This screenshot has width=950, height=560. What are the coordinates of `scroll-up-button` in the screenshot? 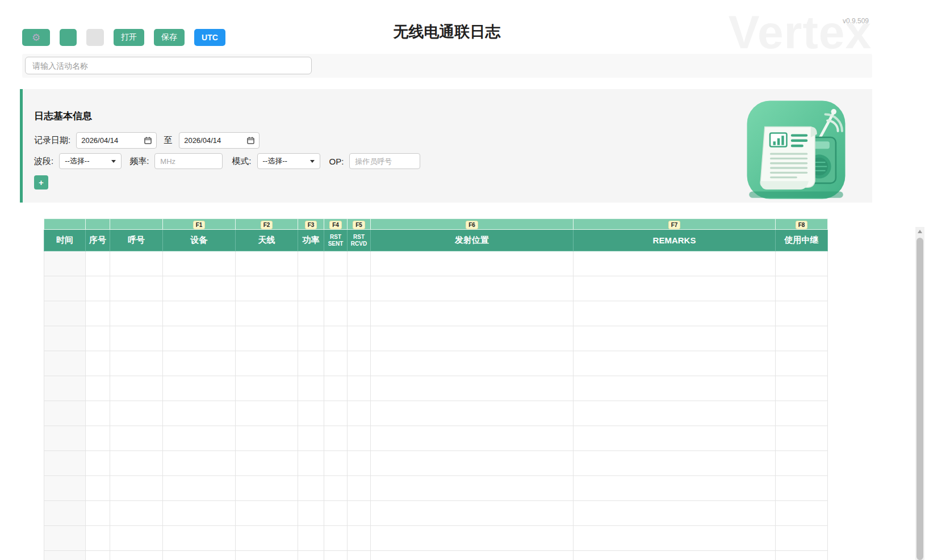 It's located at (920, 231).